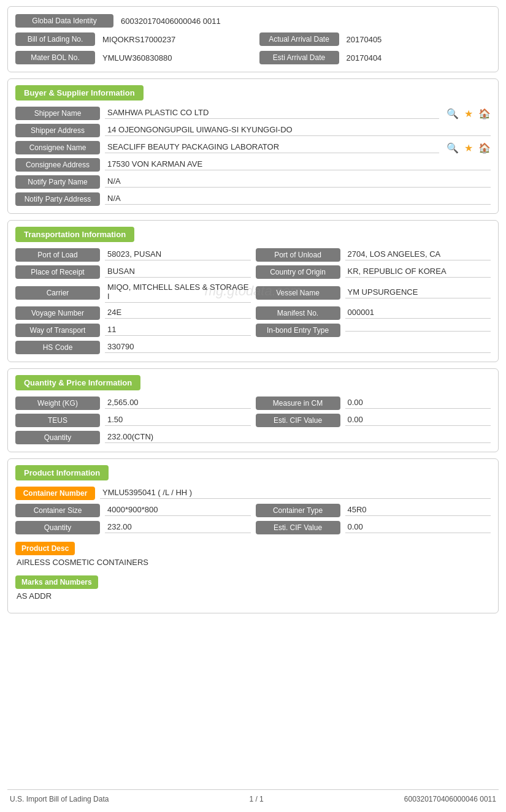 The image size is (506, 812). Describe the element at coordinates (374, 403) in the screenshot. I see `measure-in-cm-pair: Measure in CM 0.00` at that location.